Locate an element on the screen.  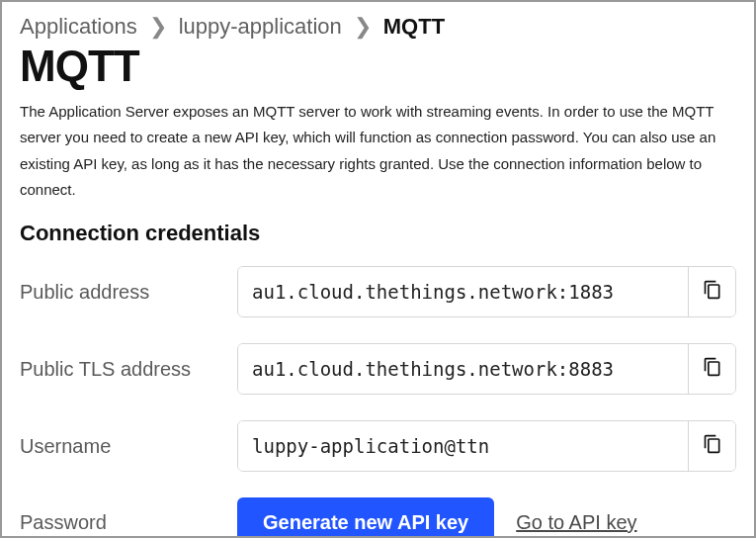
public-address-label: Public address is located at coordinates (128, 293).